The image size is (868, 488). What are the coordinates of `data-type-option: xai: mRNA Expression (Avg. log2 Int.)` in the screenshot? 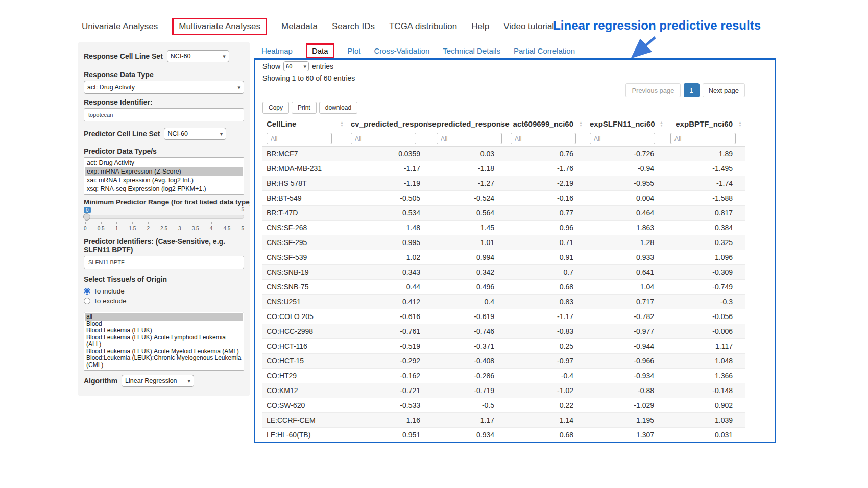 It's located at (164, 181).